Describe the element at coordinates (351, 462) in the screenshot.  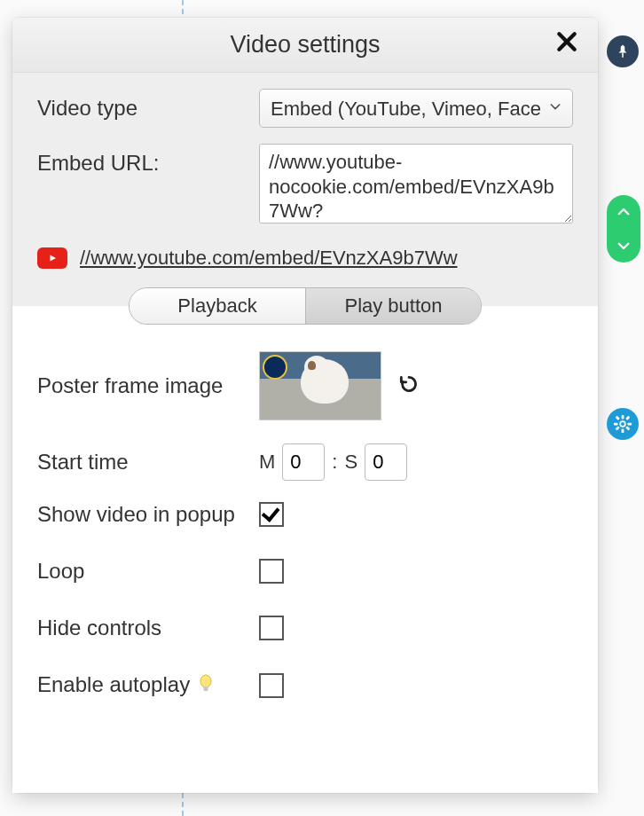
I see `seconds-label: S` at that location.